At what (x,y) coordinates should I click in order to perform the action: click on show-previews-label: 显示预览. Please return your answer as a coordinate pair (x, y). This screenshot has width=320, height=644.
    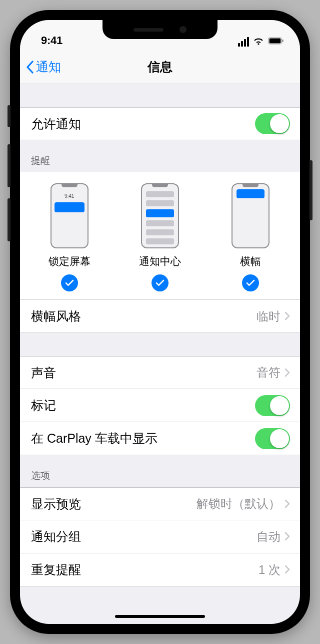
    Looking at the image, I should click on (114, 504).